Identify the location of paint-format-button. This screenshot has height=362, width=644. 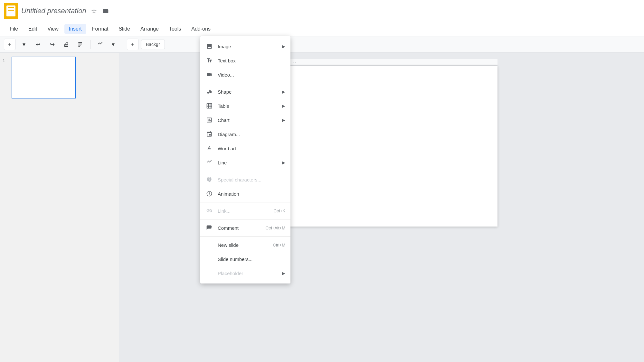
(80, 44).